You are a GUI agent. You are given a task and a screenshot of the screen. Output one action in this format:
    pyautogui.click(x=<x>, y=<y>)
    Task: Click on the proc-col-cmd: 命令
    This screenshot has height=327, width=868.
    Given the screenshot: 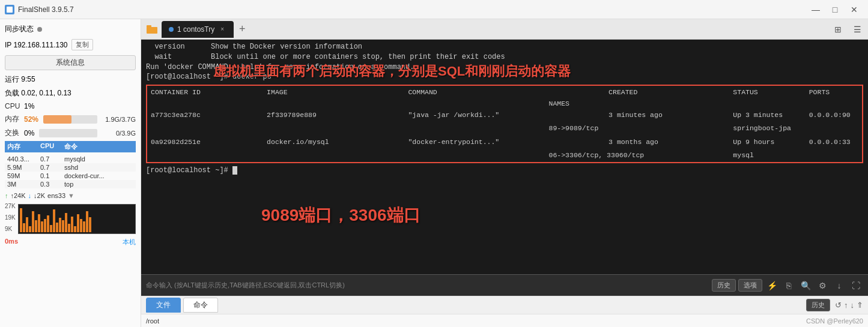 What is the action you would take?
    pyautogui.click(x=99, y=146)
    